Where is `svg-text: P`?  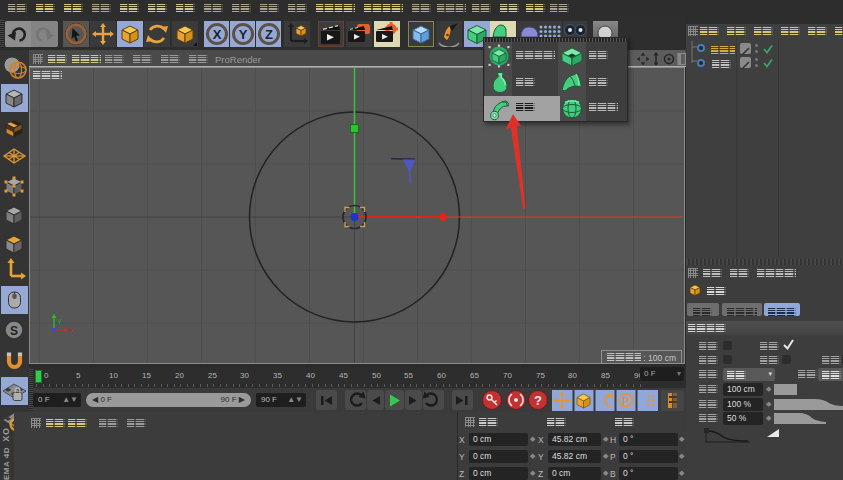 svg-text: P is located at coordinates (626, 402).